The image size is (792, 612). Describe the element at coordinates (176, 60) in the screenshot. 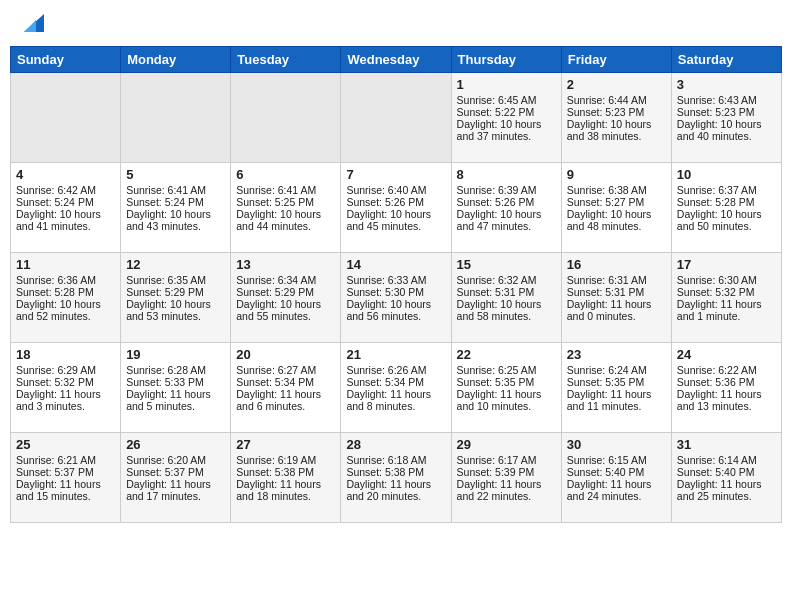

I see `header-cell-monday: Monday` at that location.